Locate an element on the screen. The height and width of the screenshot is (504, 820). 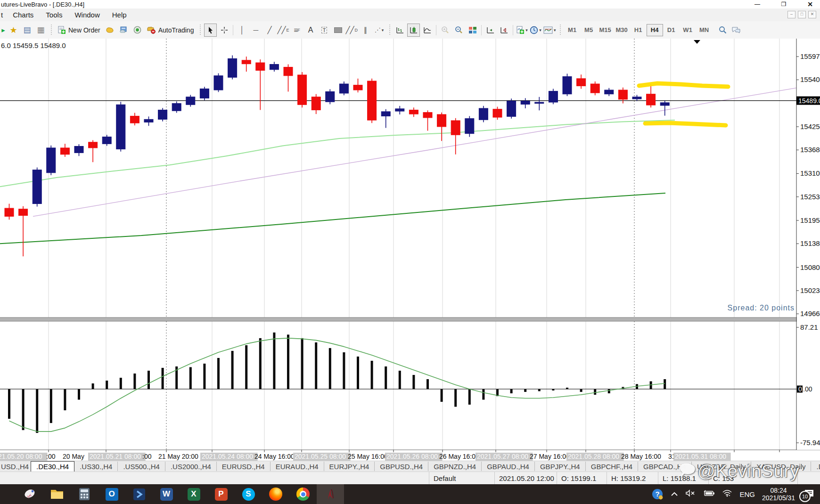
symbol-tab-us30h4: .US30.,H4 is located at coordinates (96, 466).